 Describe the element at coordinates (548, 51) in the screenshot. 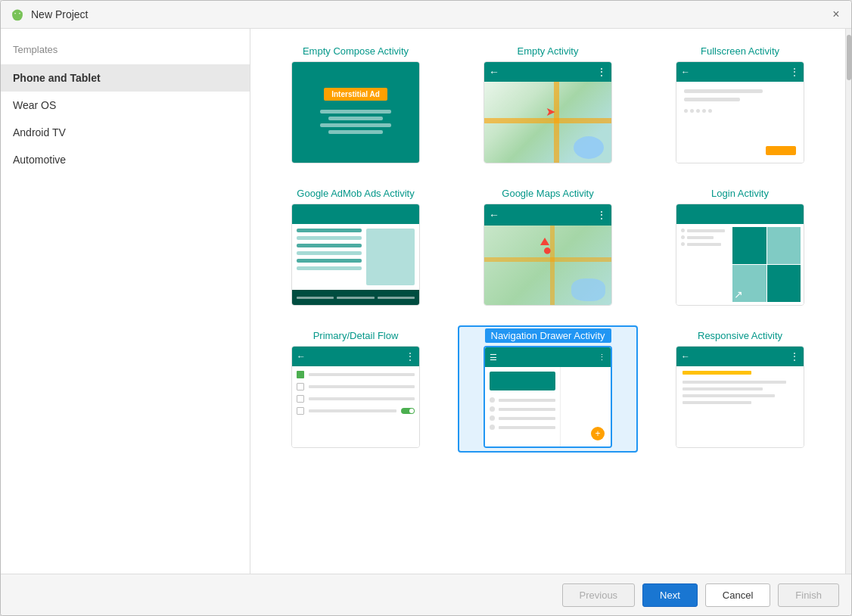

I see `template-label-empty-activity: Empty Activity` at that location.